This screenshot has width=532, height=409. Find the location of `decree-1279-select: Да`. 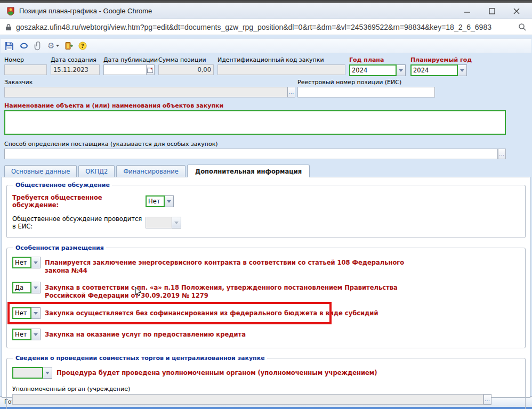

decree-1279-select: Да is located at coordinates (27, 288).